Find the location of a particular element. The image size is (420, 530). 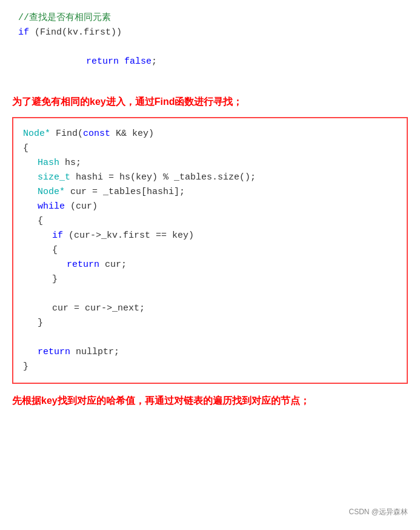

code-line-cur: Node* cur = _tables[hashi]; is located at coordinates (210, 192).